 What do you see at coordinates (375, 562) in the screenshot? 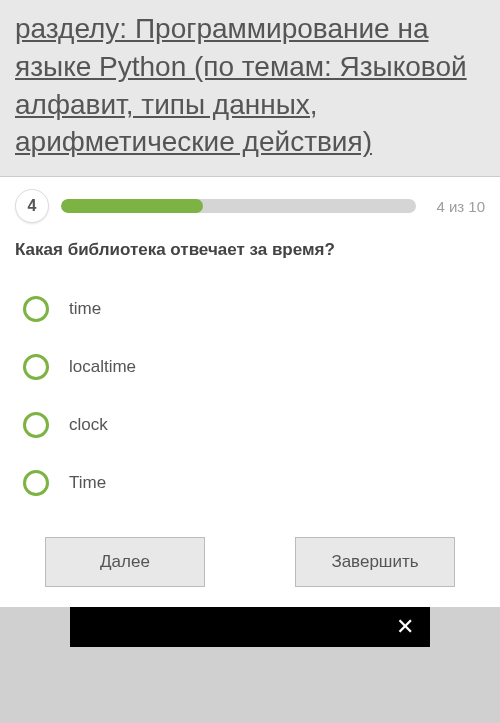
I see `finish-button: Завершить` at bounding box center [375, 562].